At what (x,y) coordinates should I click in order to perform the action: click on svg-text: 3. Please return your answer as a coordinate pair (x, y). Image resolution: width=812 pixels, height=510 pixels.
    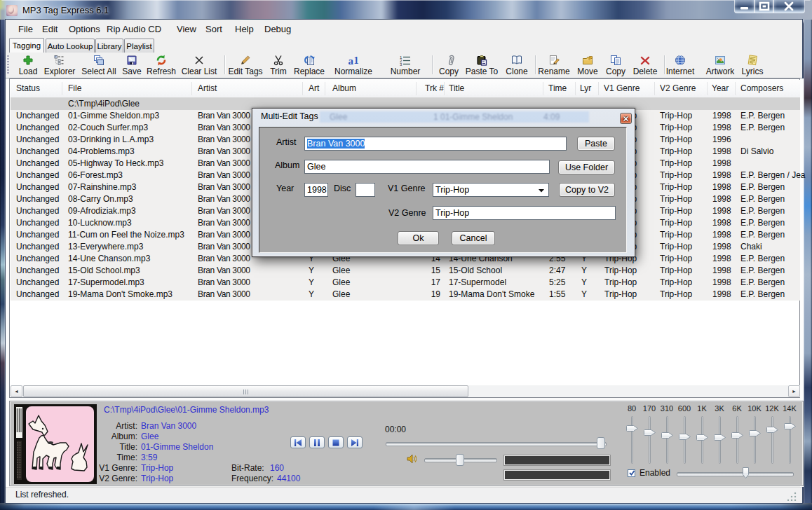
    Looking at the image, I should click on (401, 64).